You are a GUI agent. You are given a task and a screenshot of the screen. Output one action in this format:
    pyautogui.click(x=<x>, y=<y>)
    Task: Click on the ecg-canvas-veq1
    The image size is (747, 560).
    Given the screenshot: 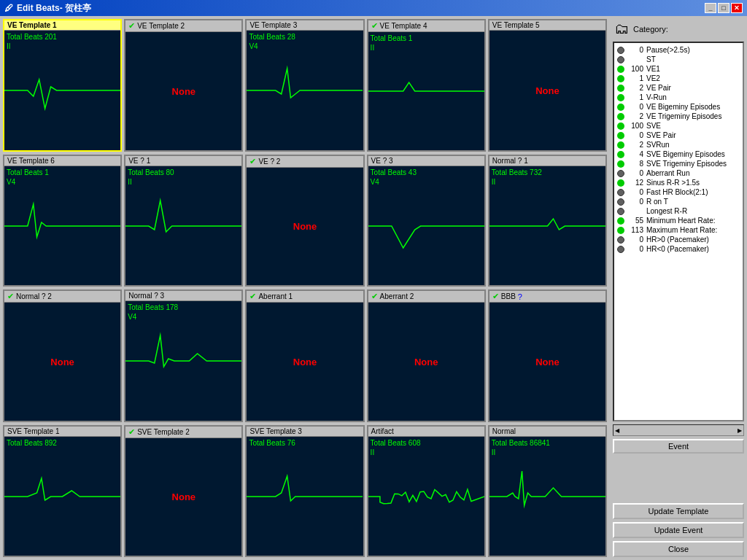 What is the action you would take?
    pyautogui.click(x=184, y=226)
    